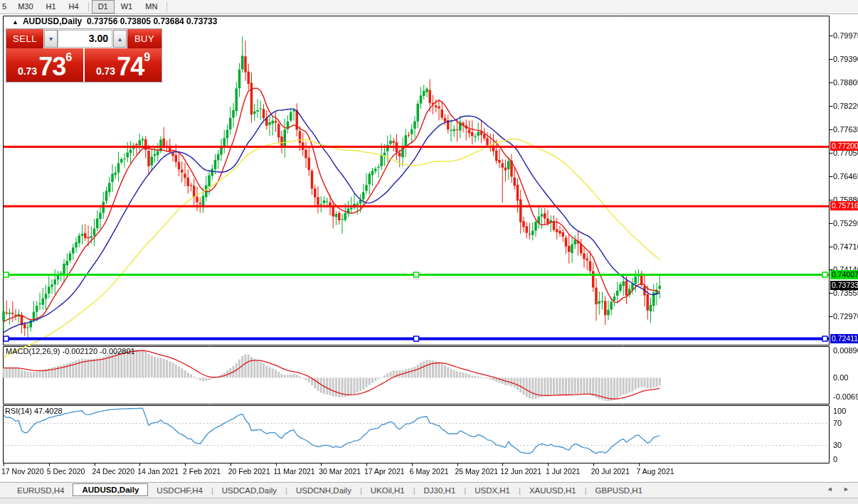 The height and width of the screenshot is (504, 858). I want to click on chevron-up-icon: ▴, so click(120, 38).